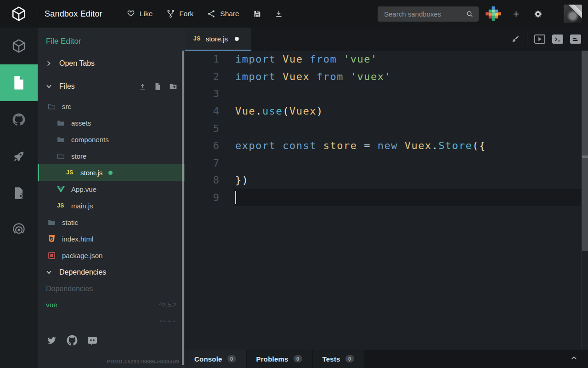 The width and height of the screenshot is (588, 368). I want to click on code-line: 8 }), so click(386, 180).